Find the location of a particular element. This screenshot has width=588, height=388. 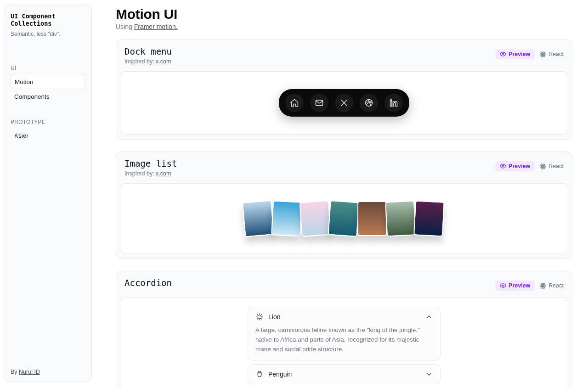

nav-item-motion: Motion is located at coordinates (48, 82).